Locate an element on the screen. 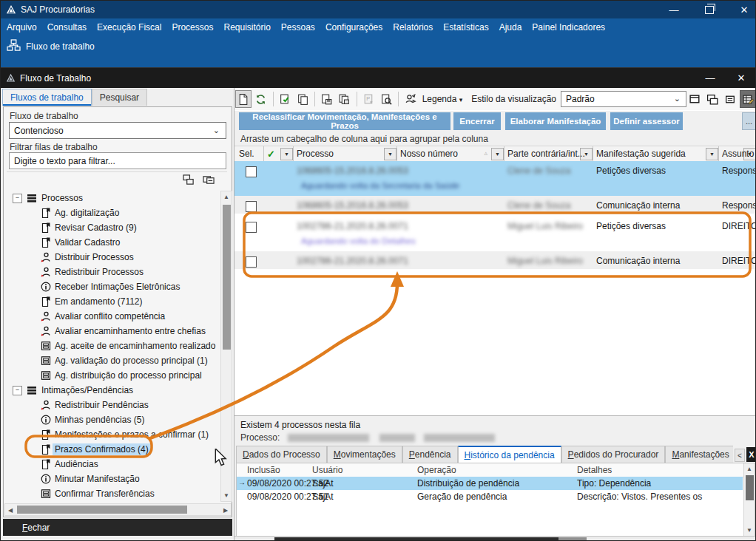  more-actions-button: ... is located at coordinates (749, 121).